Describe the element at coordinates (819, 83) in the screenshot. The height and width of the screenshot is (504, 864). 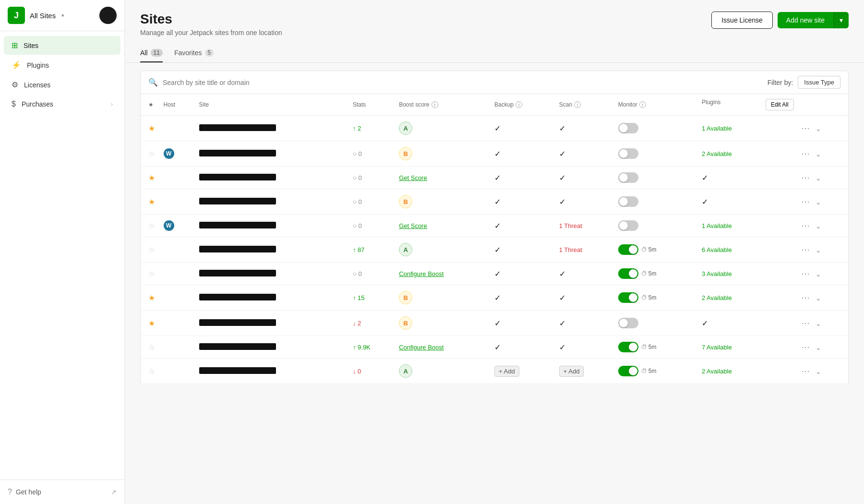
I see `filter-issue-type-button: Issue Type` at that location.